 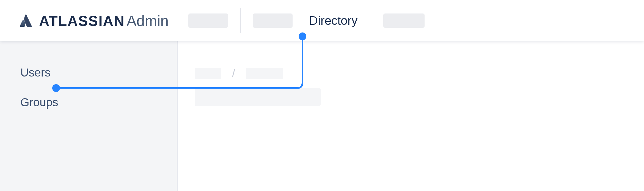 I want to click on nav-item-directory: Directory, so click(x=333, y=21).